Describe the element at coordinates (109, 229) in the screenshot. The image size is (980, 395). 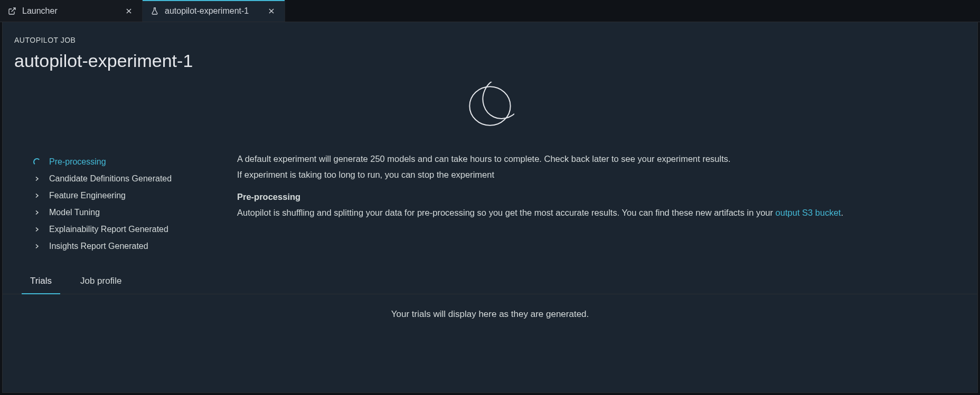
I see `step-label: Explainability Report Generated` at that location.